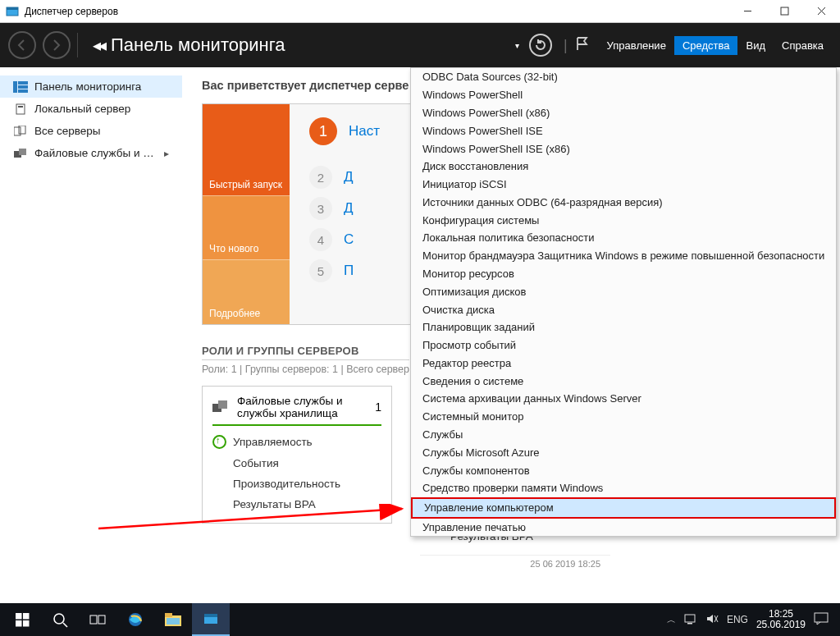 Image resolution: width=840 pixels, height=636 pixels. What do you see at coordinates (378, 407) in the screenshot?
I see `card-count: 1` at bounding box center [378, 407].